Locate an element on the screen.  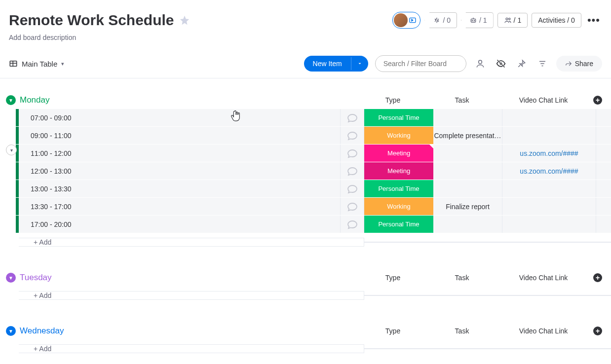
group-title: Monday is located at coordinates (189, 100).